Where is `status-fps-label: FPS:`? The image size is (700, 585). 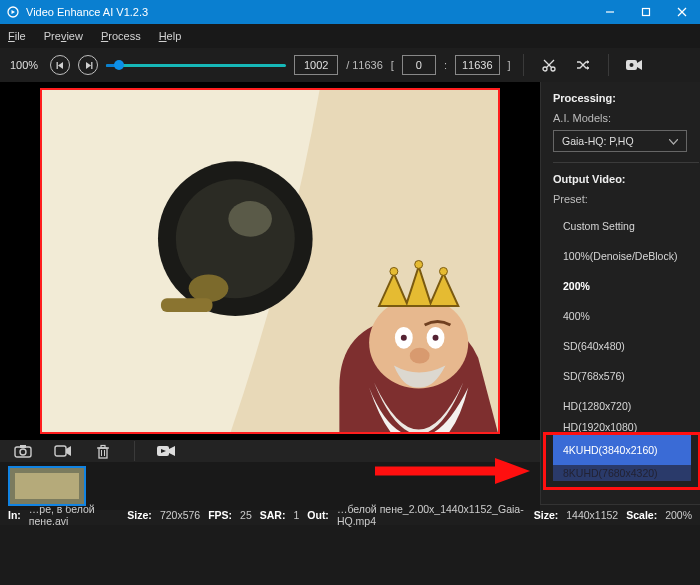
status-fps-label: FPS: is located at coordinates (220, 515).